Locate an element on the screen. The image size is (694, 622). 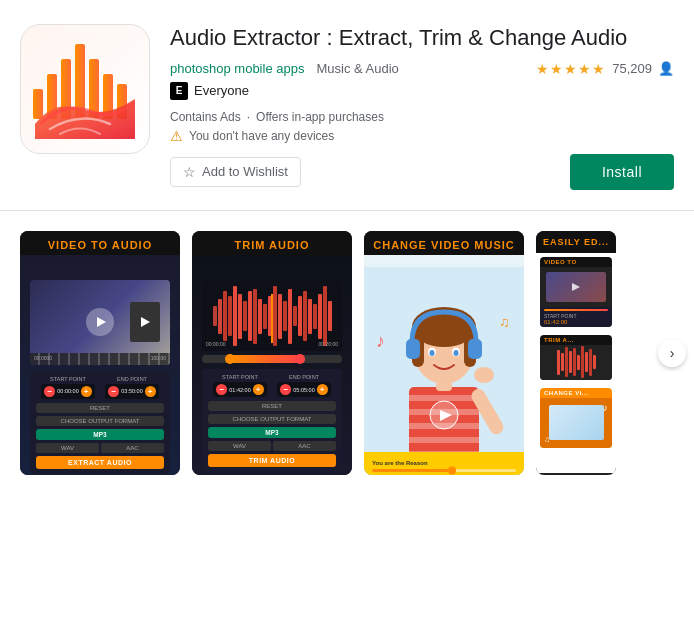
card2-choose-format: CHOOSE OUTPUT FORMAT is located at coordinates (272, 419).